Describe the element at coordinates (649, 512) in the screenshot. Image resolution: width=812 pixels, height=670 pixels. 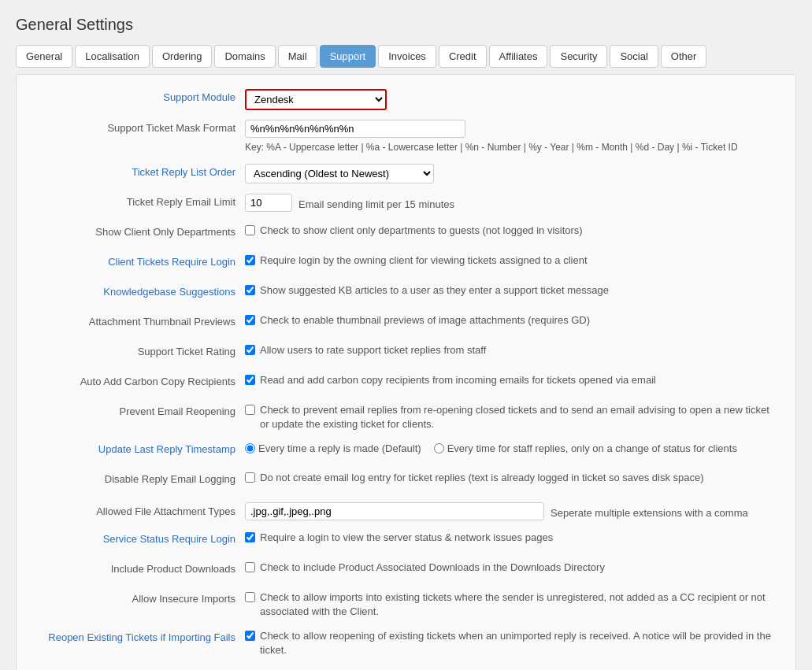
I see `allowed-file-types-note: Seperate multiple extensions with a comm…` at that location.